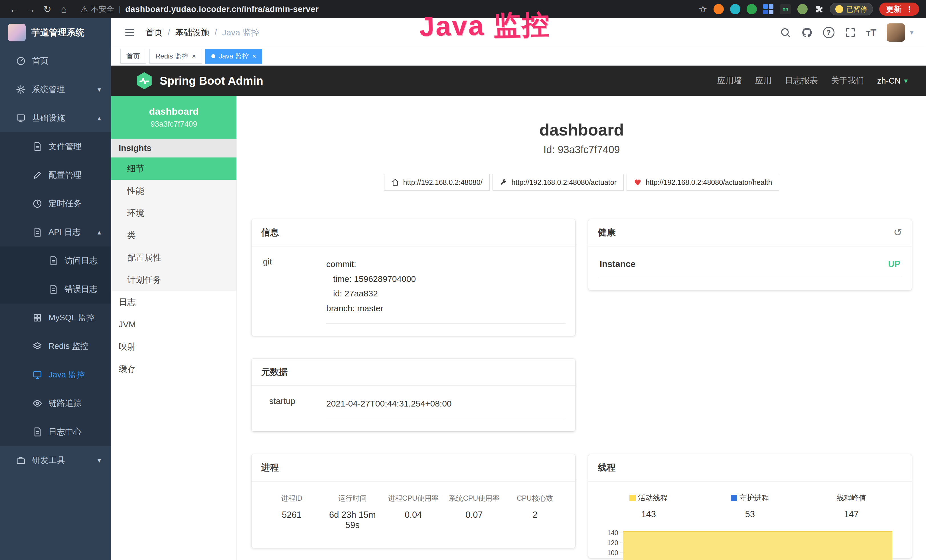  Describe the element at coordinates (758, 543) in the screenshot. I see `threads-chart-plot` at that location.